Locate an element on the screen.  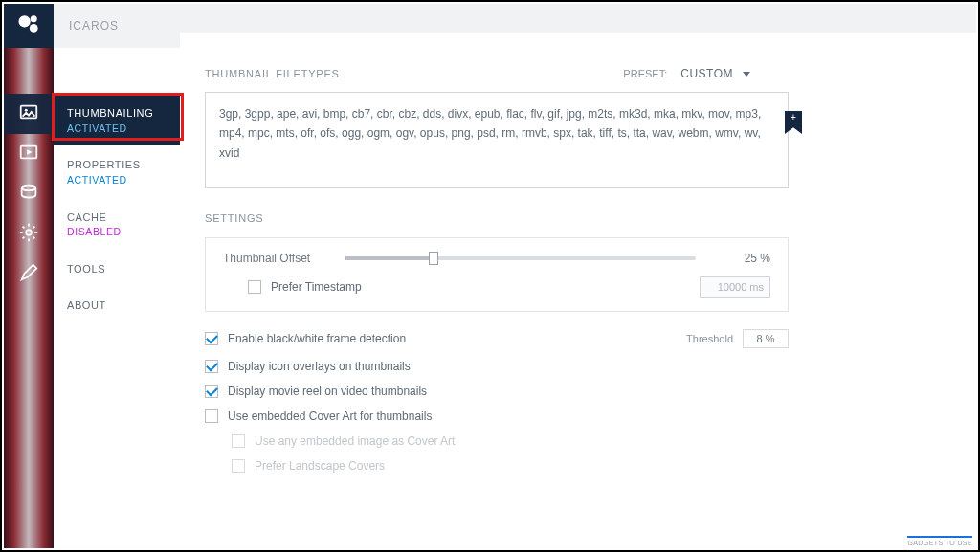
threshold-label: Threshold is located at coordinates (710, 339).